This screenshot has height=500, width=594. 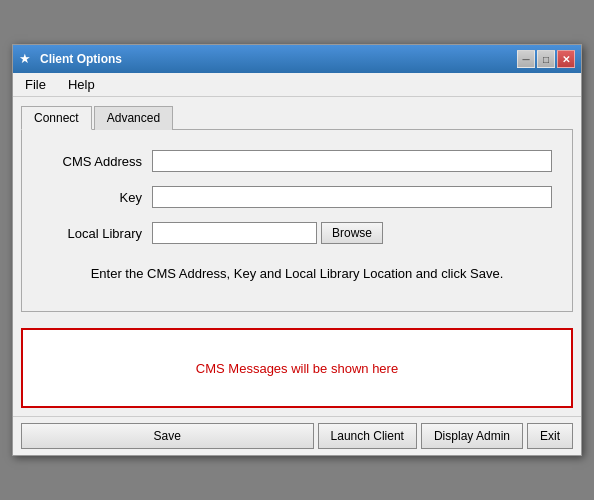 I want to click on close-button: ✕, so click(x=566, y=59).